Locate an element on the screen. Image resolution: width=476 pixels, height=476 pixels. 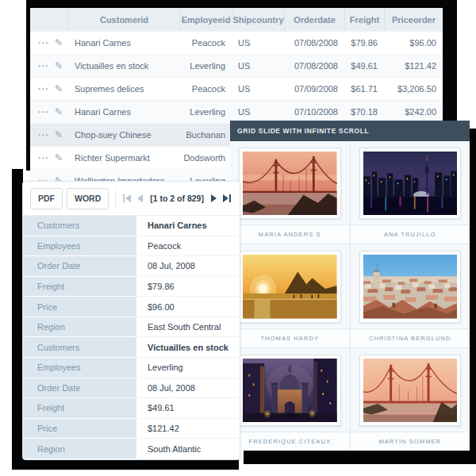
cell-price: $3,206.50 is located at coordinates (413, 89).